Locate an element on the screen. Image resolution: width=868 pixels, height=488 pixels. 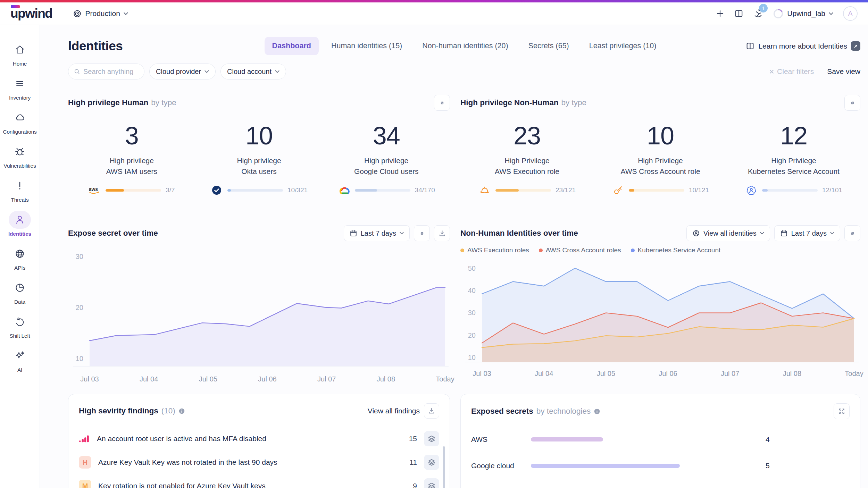
svg-text: 30 is located at coordinates (80, 256).